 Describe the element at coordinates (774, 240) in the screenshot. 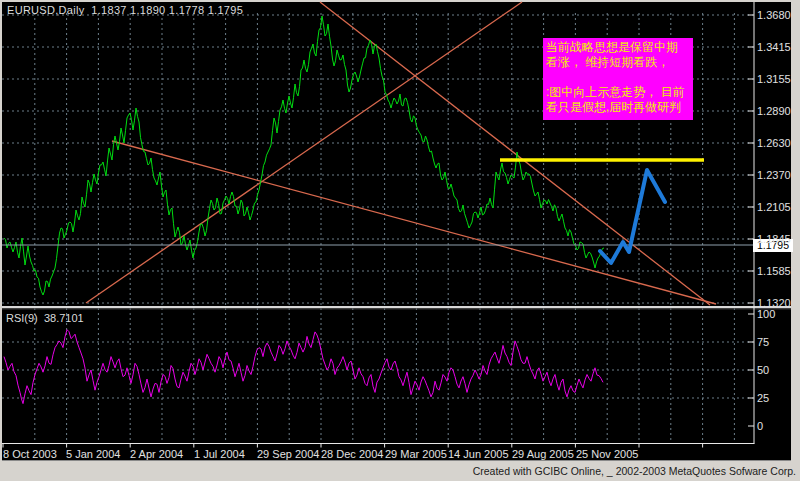

I see `price-axis-label: 1.1845` at that location.